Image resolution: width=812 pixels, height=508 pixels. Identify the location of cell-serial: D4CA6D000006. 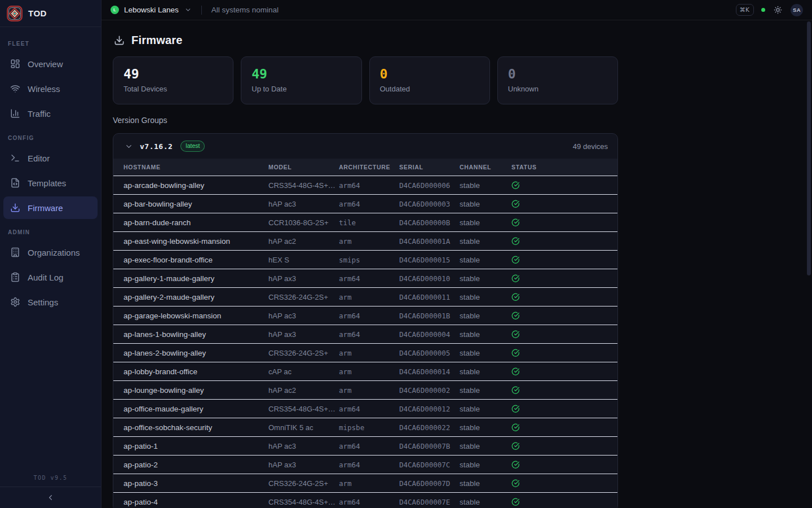
(430, 185).